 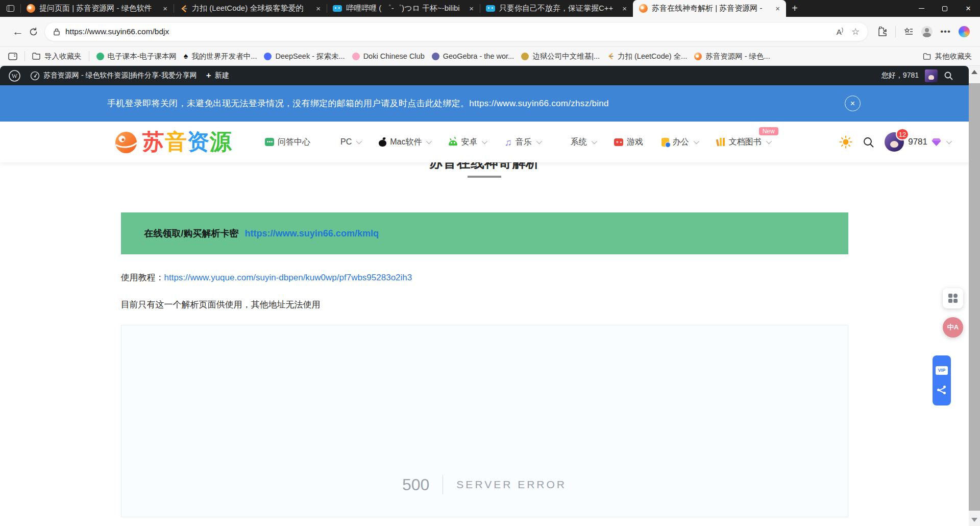 What do you see at coordinates (974, 72) in the screenshot?
I see `scroll-up-arrow-icon` at bounding box center [974, 72].